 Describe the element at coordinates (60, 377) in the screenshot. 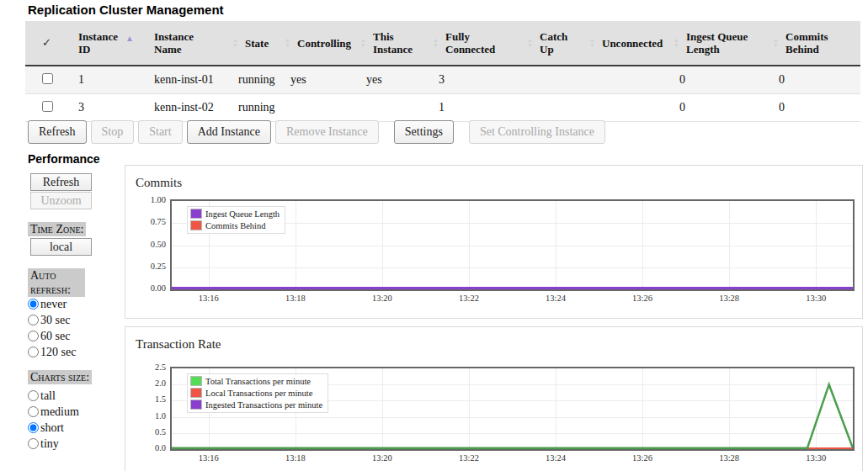

I see `charts-size-label: Charts size:` at that location.